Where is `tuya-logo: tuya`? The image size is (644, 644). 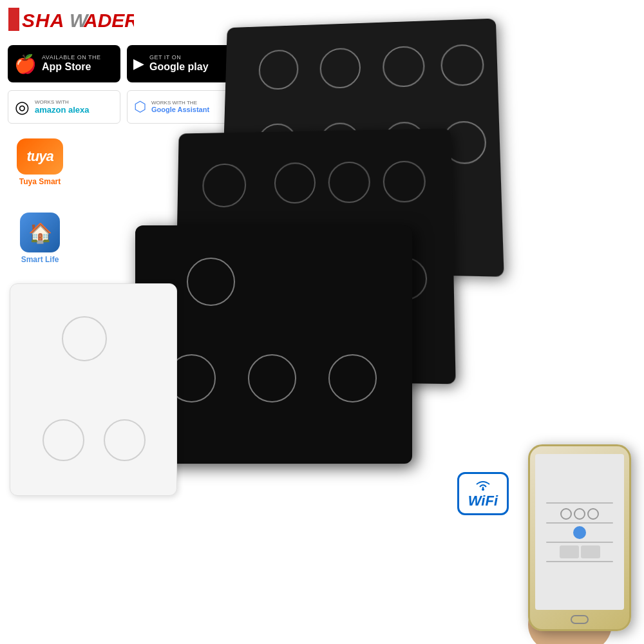
tuya-logo: tuya is located at coordinates (40, 156).